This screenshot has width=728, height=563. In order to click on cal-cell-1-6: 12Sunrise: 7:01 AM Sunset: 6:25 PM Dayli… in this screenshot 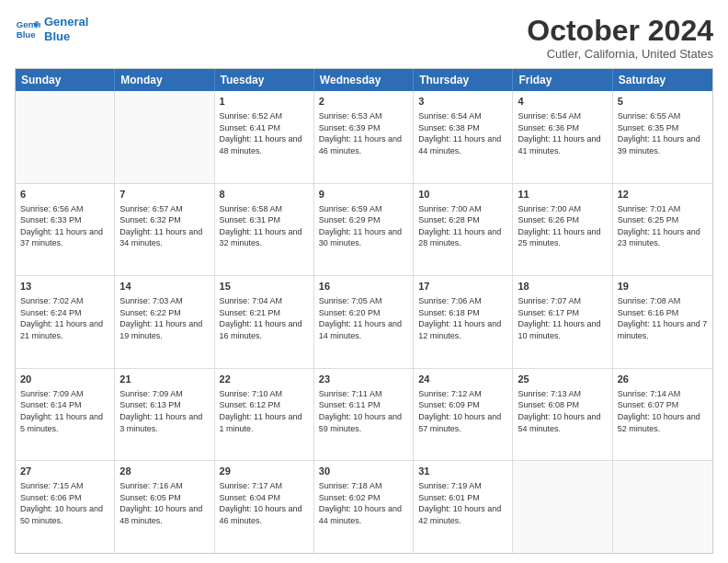, I will do `click(663, 230)`.